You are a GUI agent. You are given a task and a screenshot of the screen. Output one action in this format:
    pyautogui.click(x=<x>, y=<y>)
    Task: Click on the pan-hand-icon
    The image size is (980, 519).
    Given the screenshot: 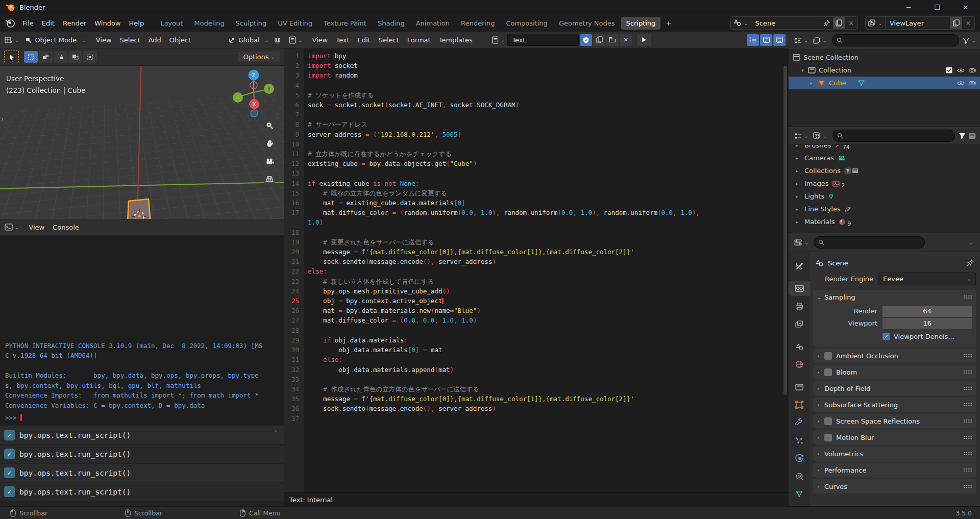 What is the action you would take?
    pyautogui.click(x=270, y=143)
    